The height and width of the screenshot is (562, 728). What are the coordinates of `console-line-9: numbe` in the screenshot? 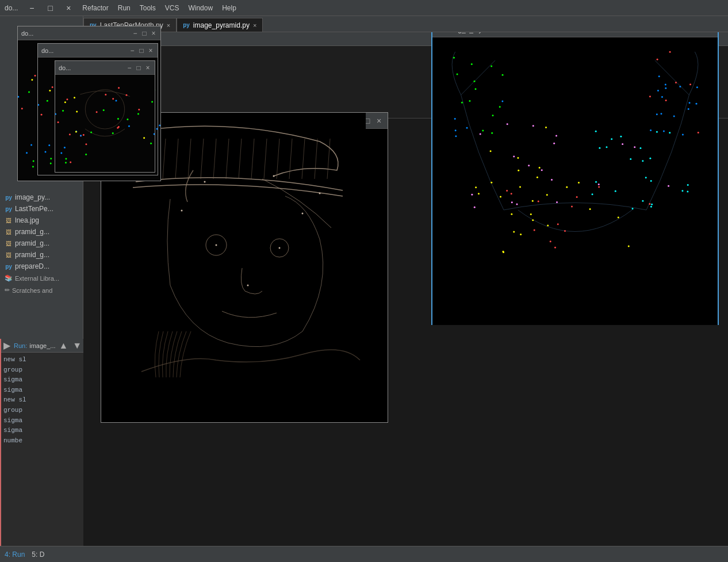 It's located at (41, 441).